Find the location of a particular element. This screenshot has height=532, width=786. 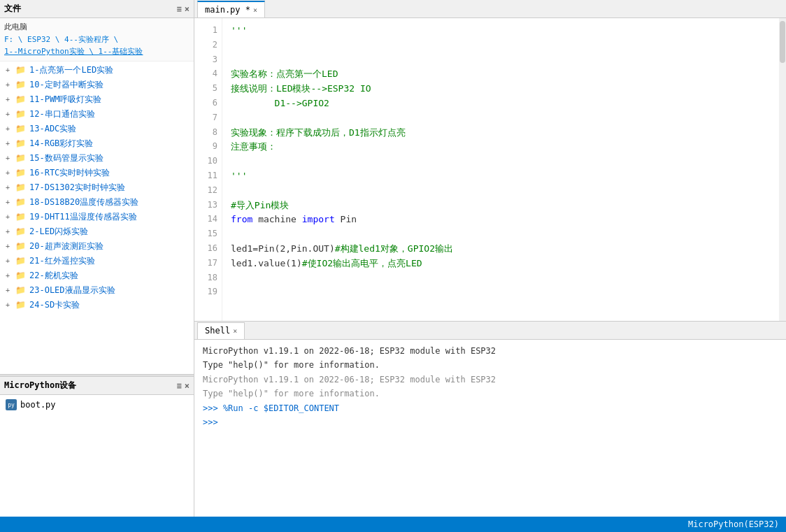

line-number: 8 is located at coordinates (206, 133).